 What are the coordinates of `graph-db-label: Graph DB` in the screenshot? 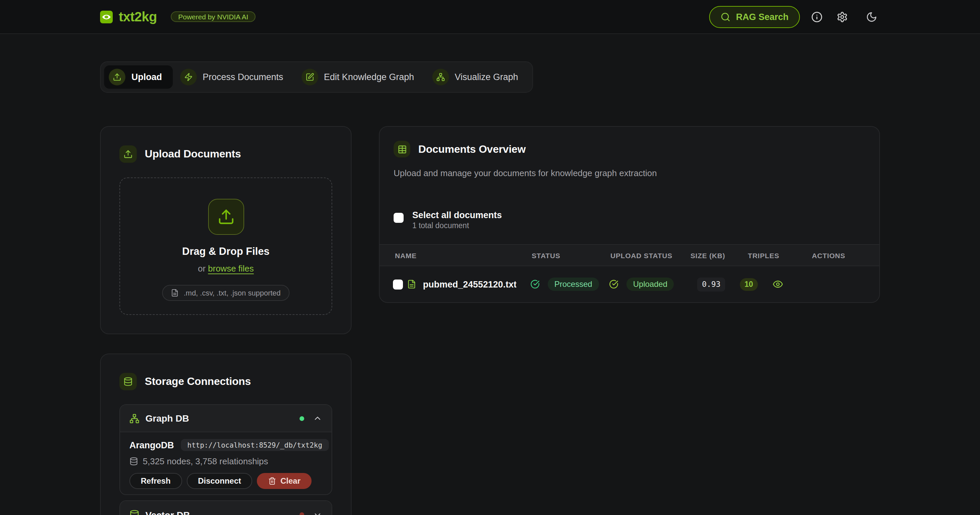 It's located at (167, 418).